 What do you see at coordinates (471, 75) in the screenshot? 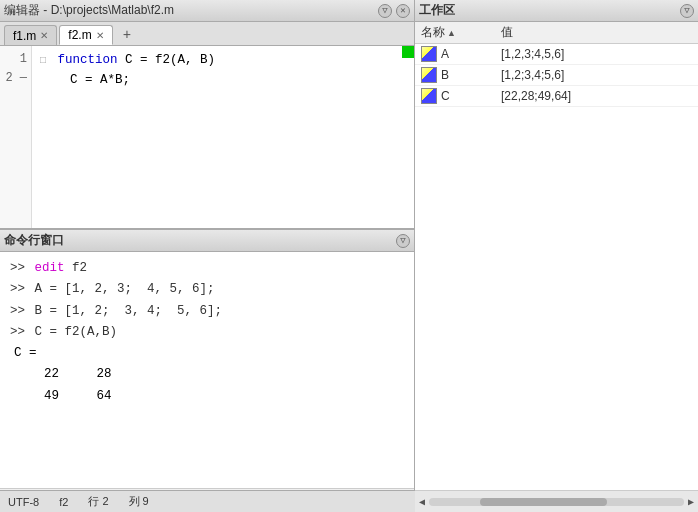
I see `ws-varname-B: B` at bounding box center [471, 75].